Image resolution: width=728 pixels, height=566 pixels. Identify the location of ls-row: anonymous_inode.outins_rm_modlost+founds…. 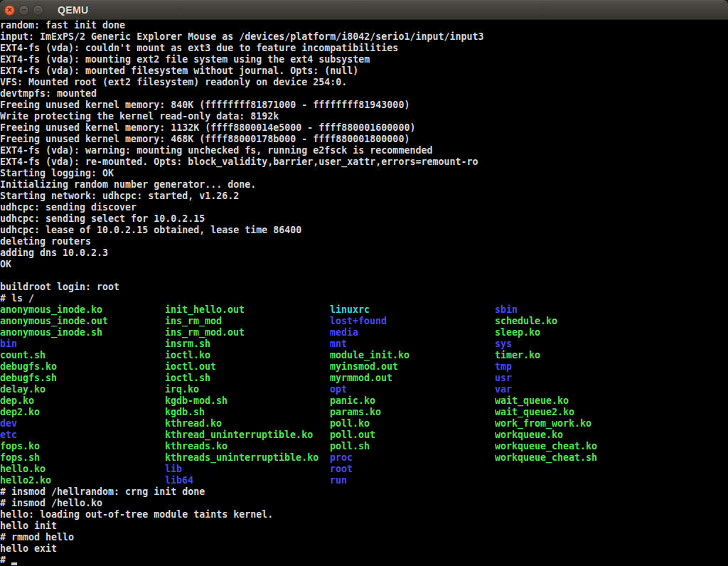
(364, 321).